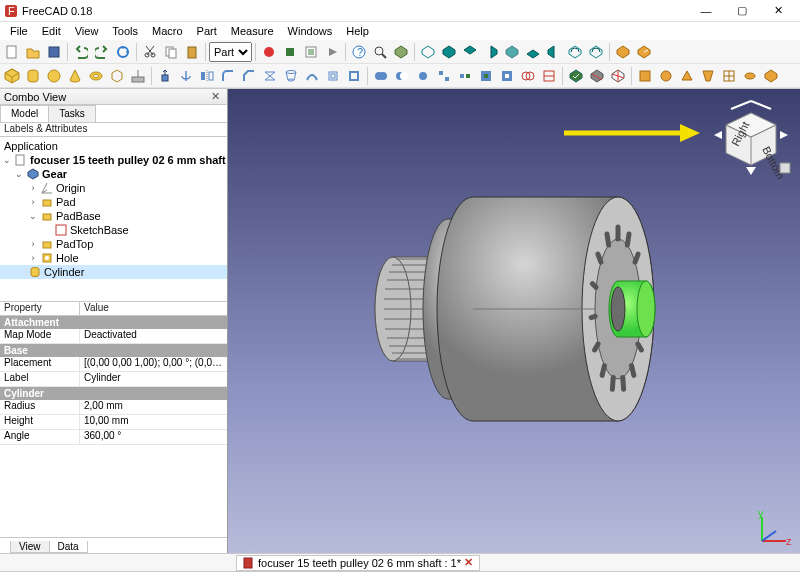  I want to click on sweep-icon, so click(312, 76).